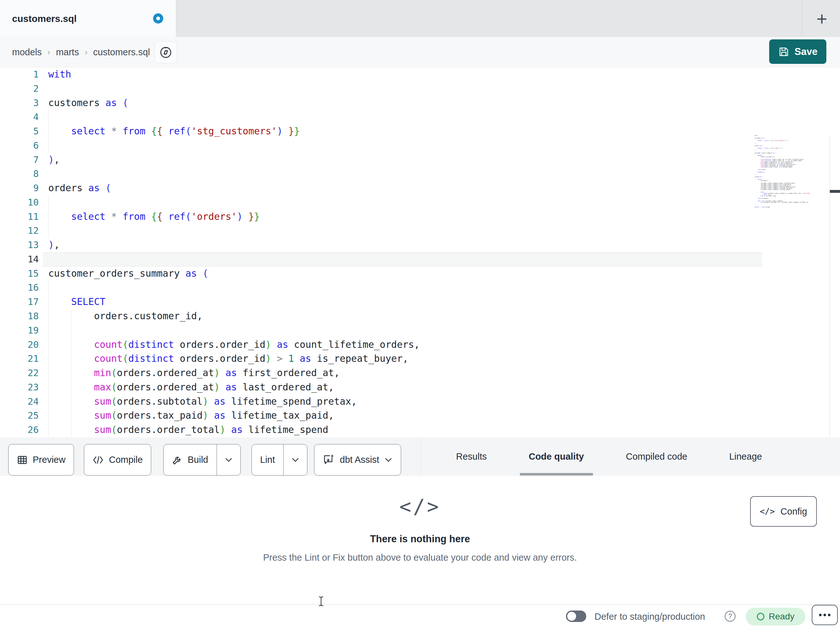 This screenshot has width=840, height=628. I want to click on result-tabs: ResultsCode qualityCompiled codeLineage, so click(609, 457).